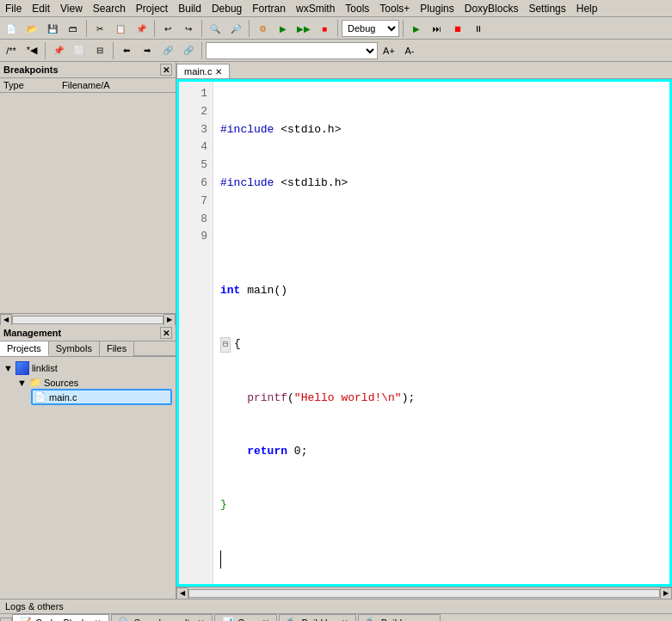 The image size is (672, 621). What do you see at coordinates (100, 28) in the screenshot?
I see `cut-button: ✂` at bounding box center [100, 28].